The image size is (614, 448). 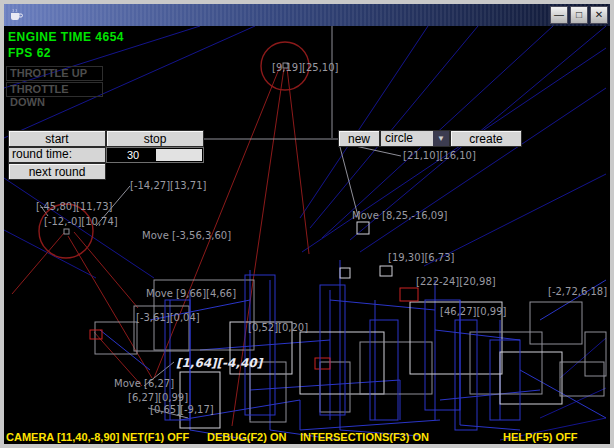 What do you see at coordinates (156, 437) in the screenshot?
I see `status-net: NET(F1) OFF` at bounding box center [156, 437].